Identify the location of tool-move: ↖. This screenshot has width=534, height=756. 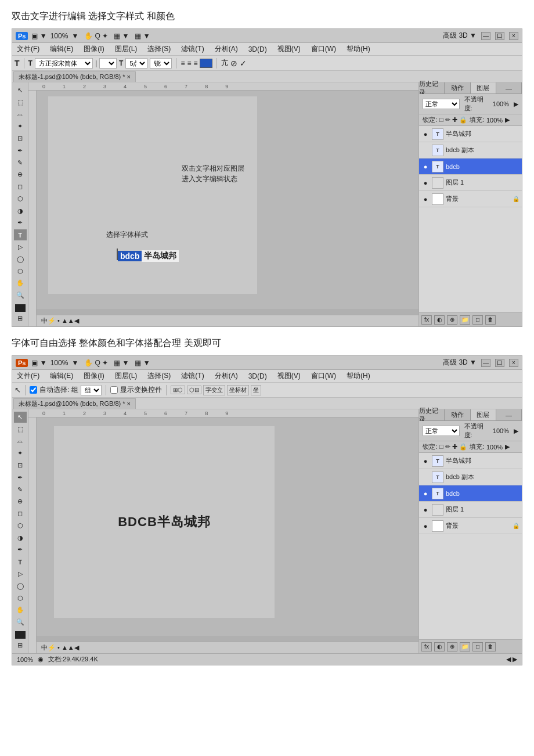
(20, 91).